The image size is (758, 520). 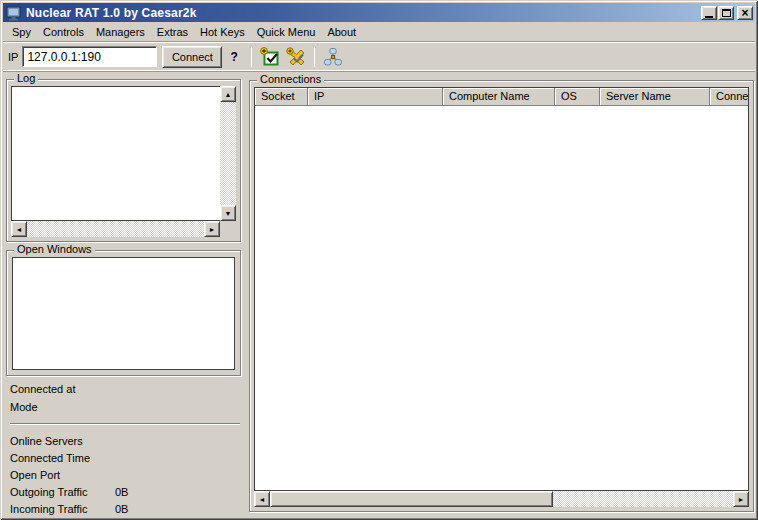 What do you see at coordinates (125, 407) in the screenshot?
I see `mode-label: Mode` at bounding box center [125, 407].